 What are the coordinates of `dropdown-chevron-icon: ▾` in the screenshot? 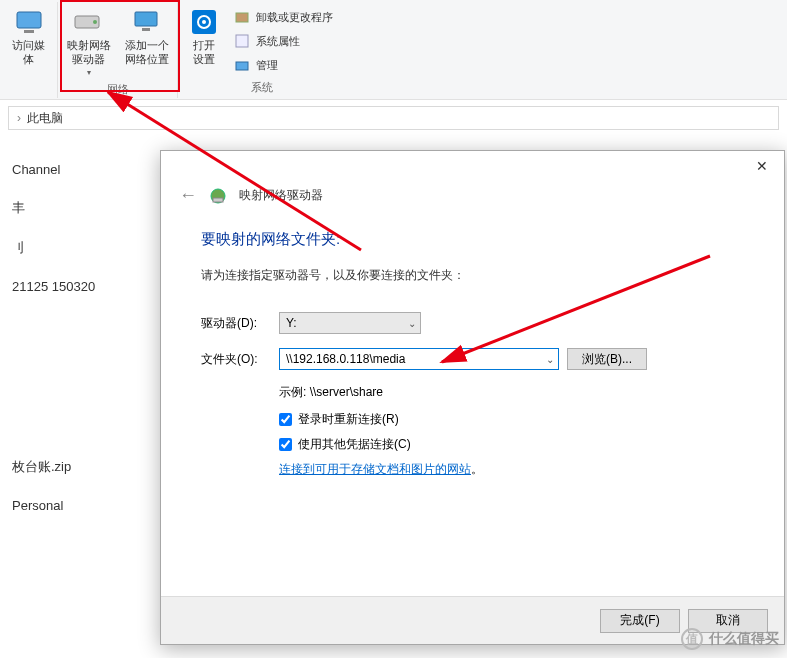 It's located at (89, 73).